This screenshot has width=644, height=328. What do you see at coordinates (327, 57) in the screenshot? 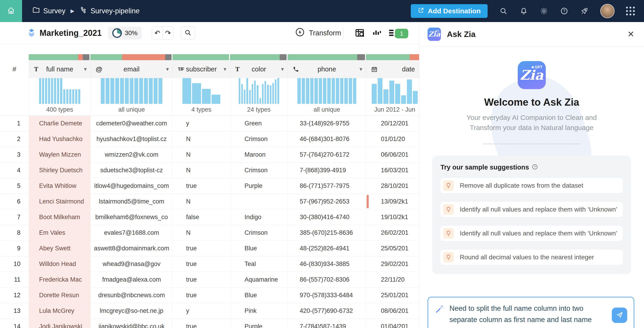
I see `quality-bar-phone` at bounding box center [327, 57].